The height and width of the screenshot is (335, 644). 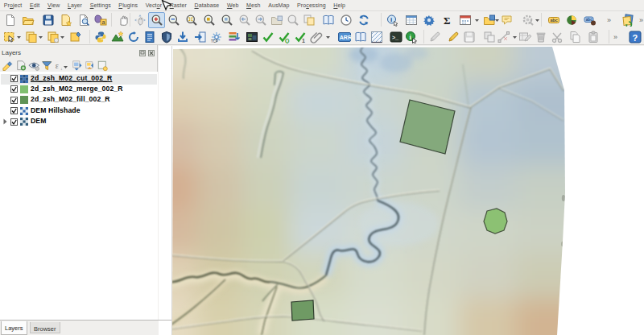 I want to click on svg-text: i, so click(x=391, y=19).